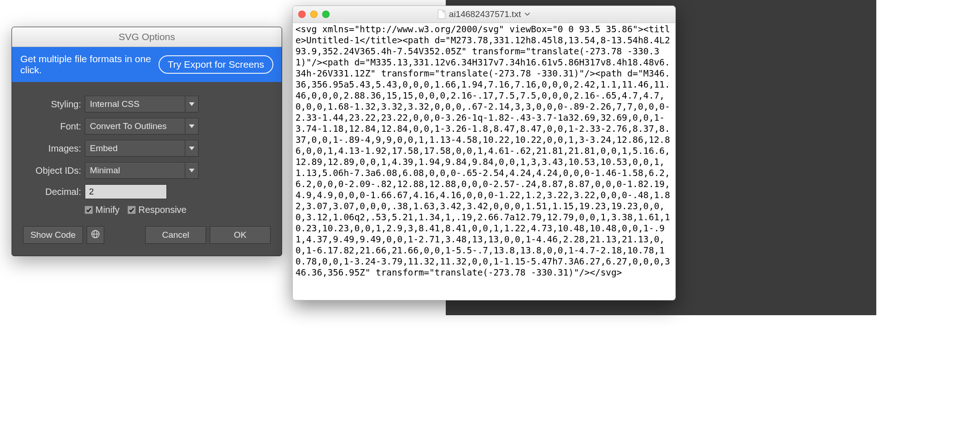  Describe the element at coordinates (240, 235) in the screenshot. I see `ok-button: OK` at that location.